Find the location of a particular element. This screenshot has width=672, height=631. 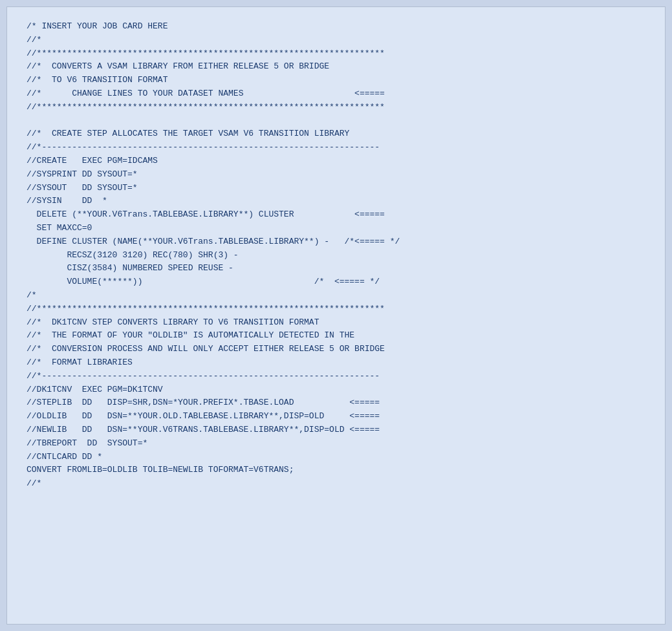

code-line-6: //**************************************… is located at coordinates (336, 107).